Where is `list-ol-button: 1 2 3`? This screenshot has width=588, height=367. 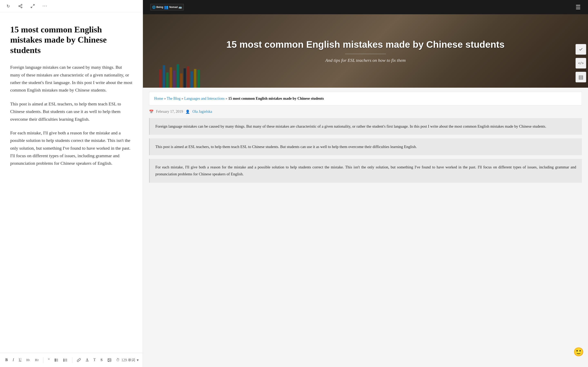 list-ol-button: 1 2 3 is located at coordinates (66, 360).